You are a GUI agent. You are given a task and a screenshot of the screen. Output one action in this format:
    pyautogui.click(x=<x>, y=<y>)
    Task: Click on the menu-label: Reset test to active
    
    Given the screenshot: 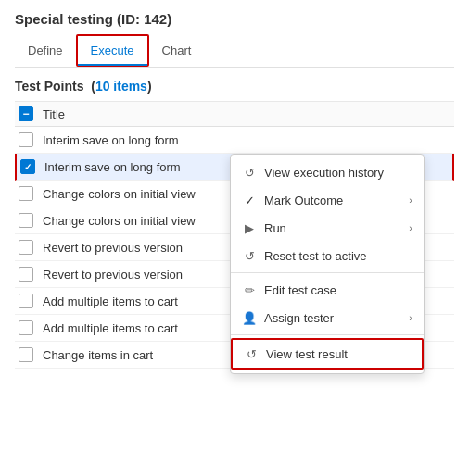 What is the action you would take?
    pyautogui.click(x=315, y=256)
    